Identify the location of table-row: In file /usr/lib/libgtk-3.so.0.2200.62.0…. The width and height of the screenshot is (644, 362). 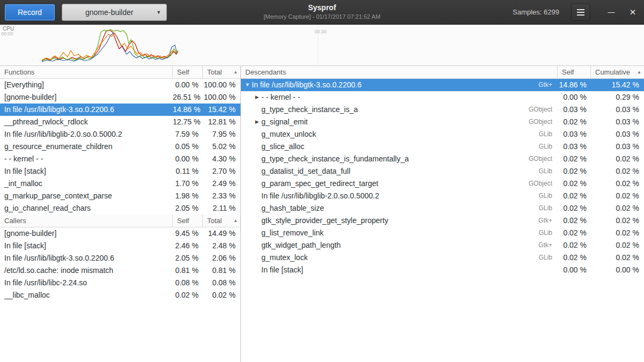
(120, 258).